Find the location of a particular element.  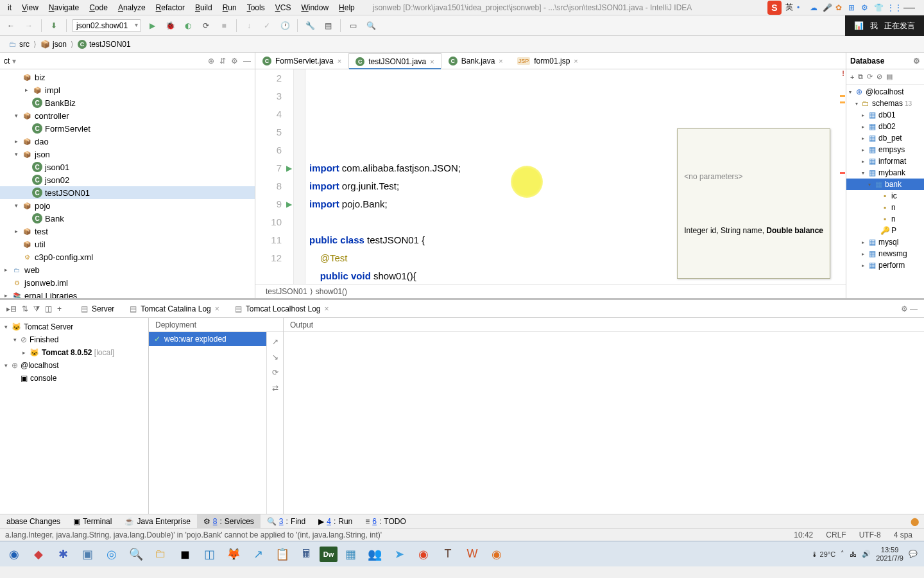

db-tree-item: ▪n is located at coordinates (886, 219).